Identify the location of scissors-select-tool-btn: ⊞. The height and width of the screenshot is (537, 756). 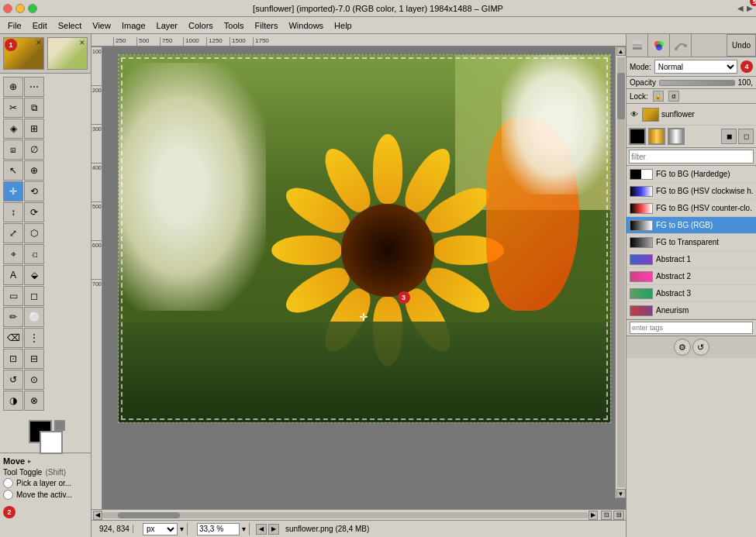
(34, 129).